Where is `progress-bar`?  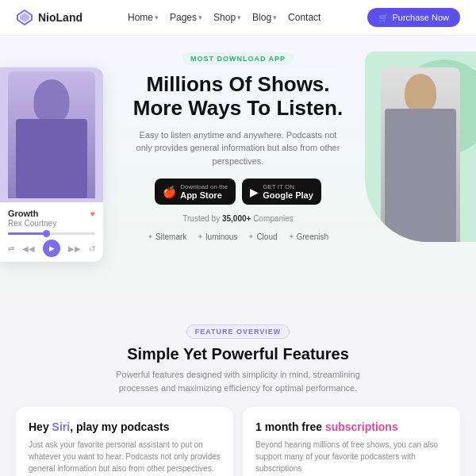 progress-bar is located at coordinates (52, 233).